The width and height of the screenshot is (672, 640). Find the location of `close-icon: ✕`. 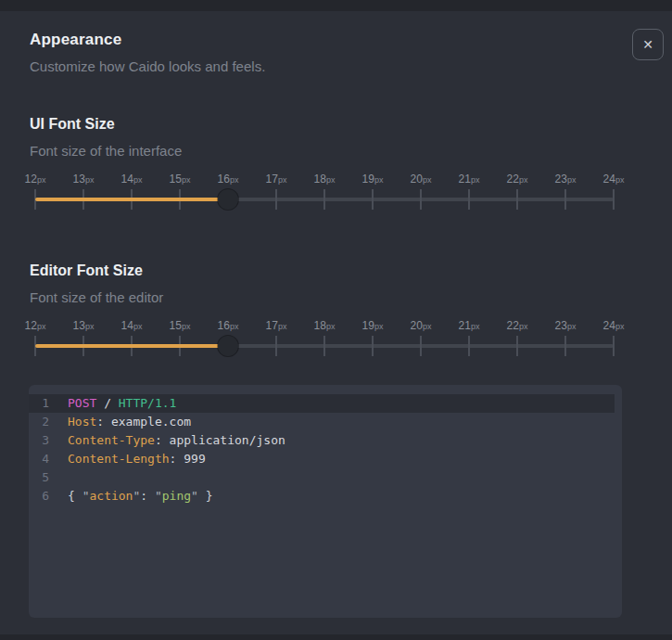

close-icon: ✕ is located at coordinates (648, 45).